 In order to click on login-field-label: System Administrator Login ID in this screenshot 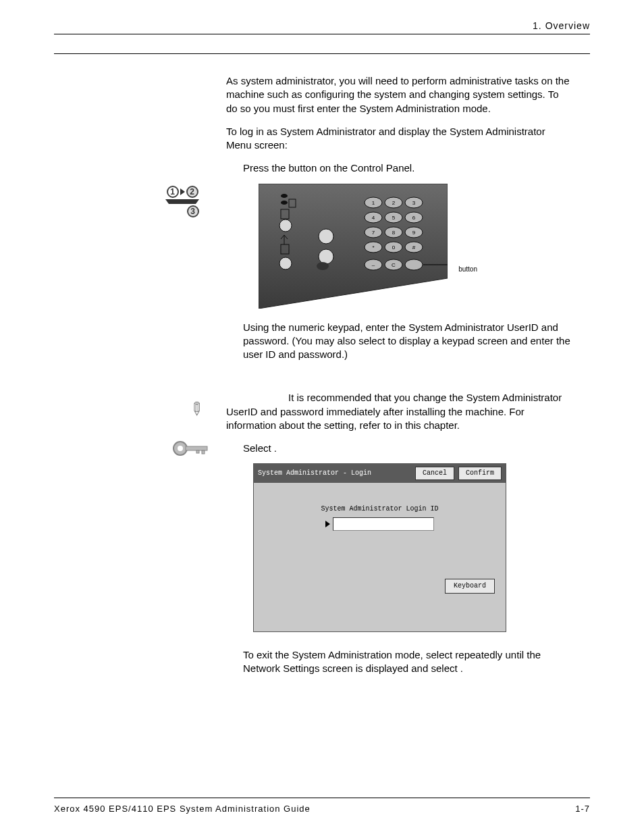, I will do `click(379, 509)`.